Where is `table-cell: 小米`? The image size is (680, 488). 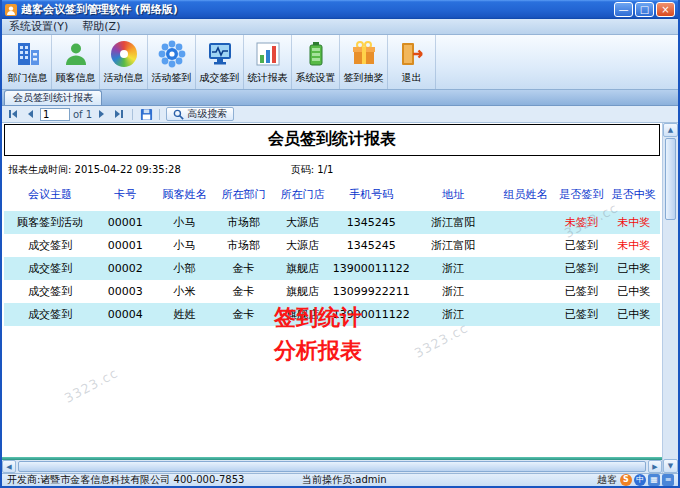 table-cell: 小米 is located at coordinates (184, 292).